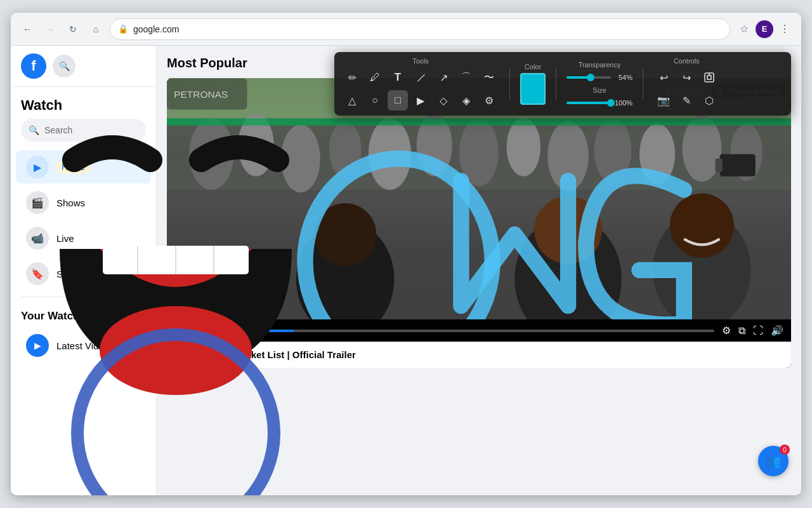 Image resolution: width=812 pixels, height=508 pixels. I want to click on controls-label: Controls, so click(686, 61).